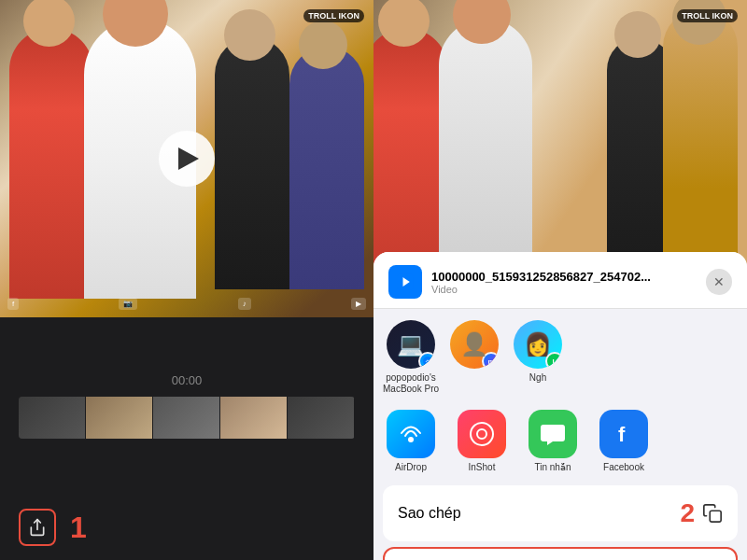 The height and width of the screenshot is (560, 747). Describe the element at coordinates (187, 304) in the screenshot. I see `social-bar: f 📷 ♪ ▶` at that location.